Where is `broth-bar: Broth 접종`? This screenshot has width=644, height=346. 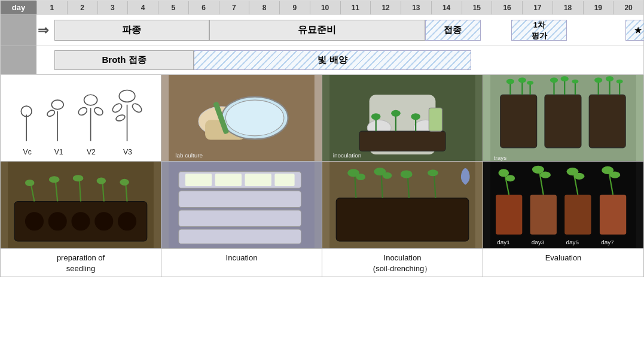
broth-bar: Broth 접종 is located at coordinates (124, 60).